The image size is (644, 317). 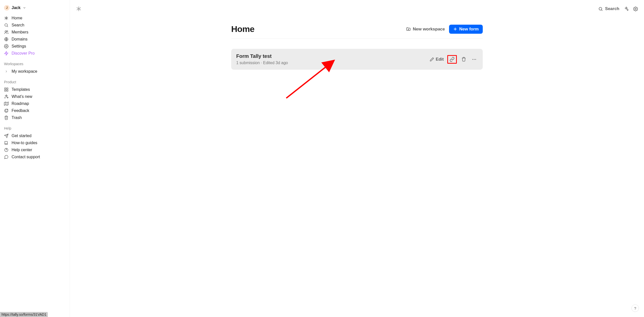 I want to click on nav-whats-new: What's new, so click(x=35, y=97).